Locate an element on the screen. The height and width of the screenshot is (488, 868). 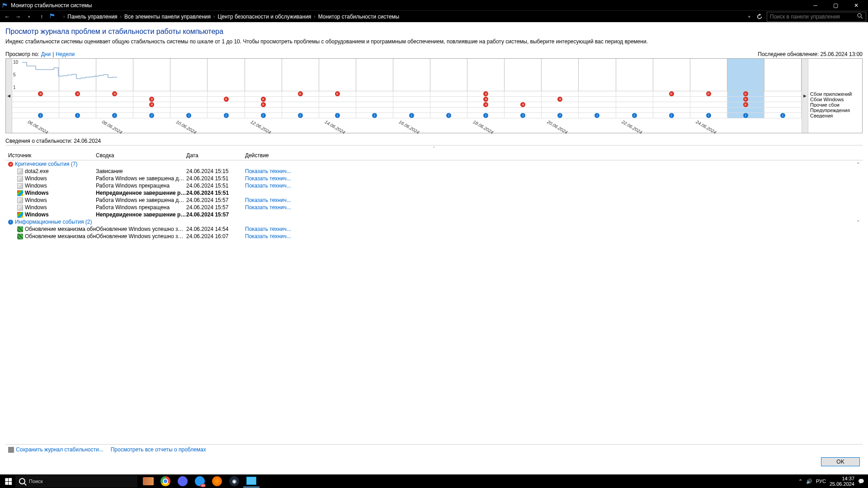
search-box is located at coordinates (816, 17).